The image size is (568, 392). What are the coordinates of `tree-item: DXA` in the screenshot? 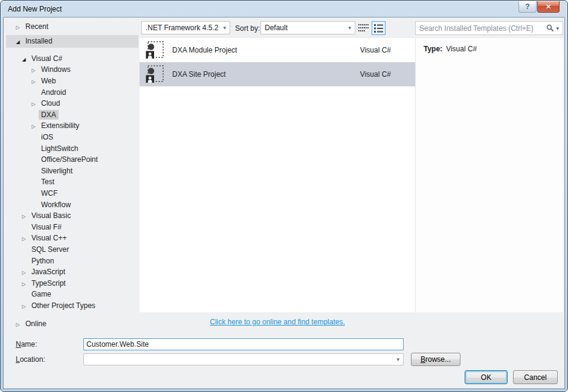 It's located at (73, 115).